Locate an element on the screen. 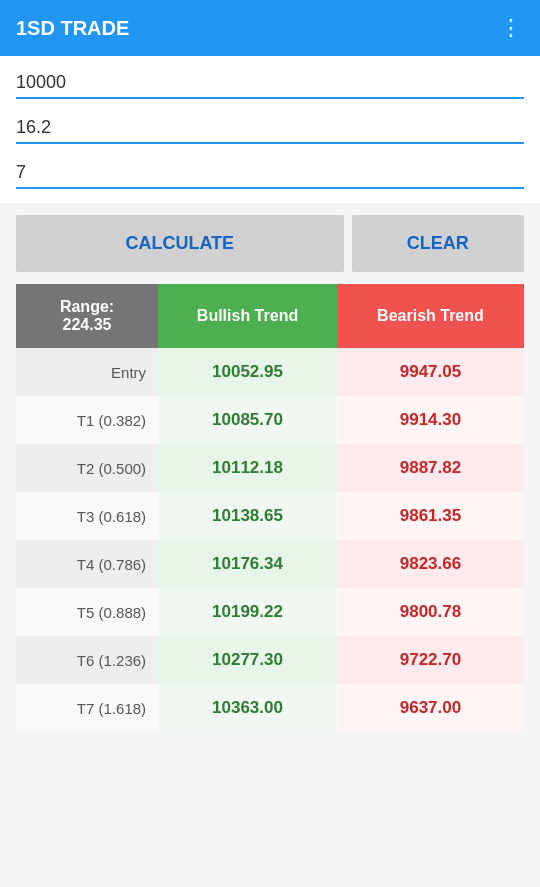 This screenshot has width=540, height=887. row-bullish: 10112.18 is located at coordinates (248, 468).